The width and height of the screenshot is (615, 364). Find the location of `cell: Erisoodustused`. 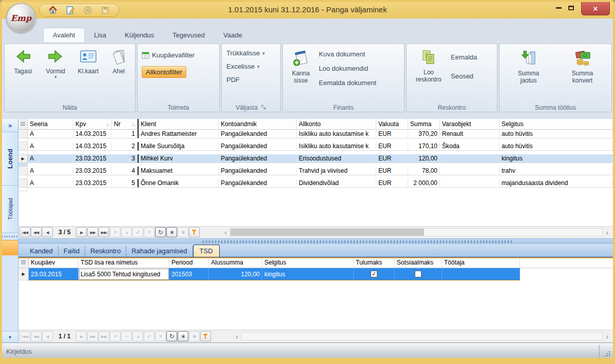

cell: Erisoodustused is located at coordinates (337, 159).